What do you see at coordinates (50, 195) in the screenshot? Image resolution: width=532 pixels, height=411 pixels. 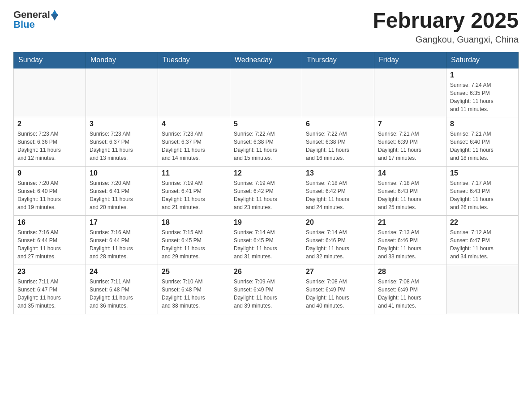 I see `day-info: Sunrise: 7:20 AM Sunset: 6:40 PM Dayligh…` at bounding box center [50, 195].